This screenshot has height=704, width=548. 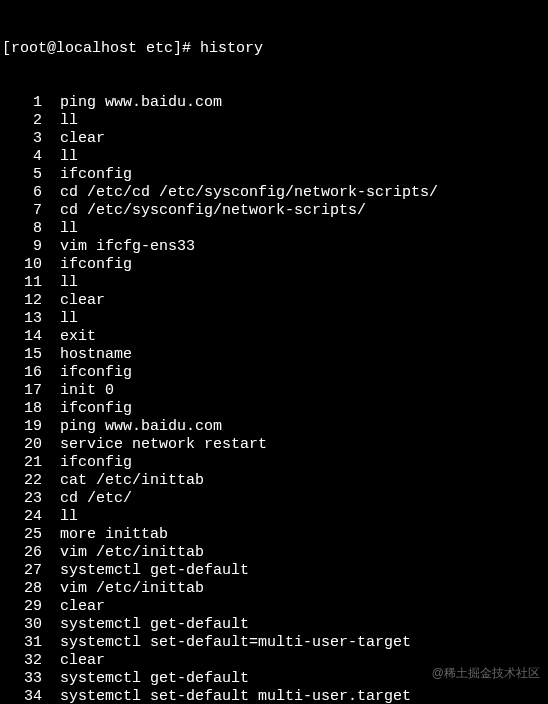 What do you see at coordinates (23, 553) in the screenshot?
I see `history-number: 26` at bounding box center [23, 553].